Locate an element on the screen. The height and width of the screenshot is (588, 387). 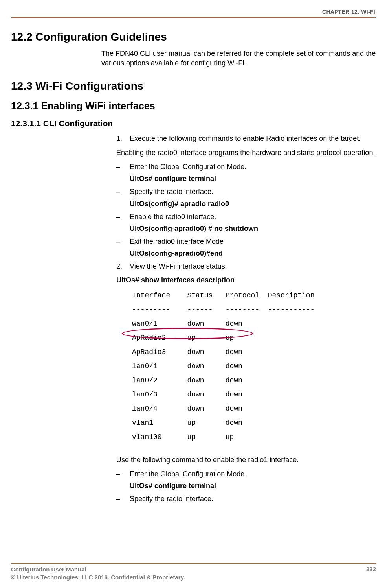
step-1: 1. Execute the following commands to ena… is located at coordinates (246, 138).